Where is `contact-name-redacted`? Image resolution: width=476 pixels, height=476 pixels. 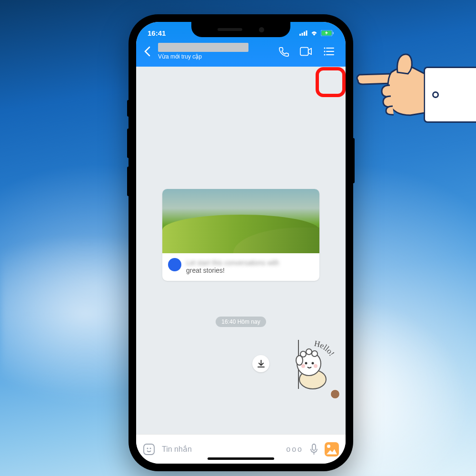
contact-name-redacted is located at coordinates (203, 48).